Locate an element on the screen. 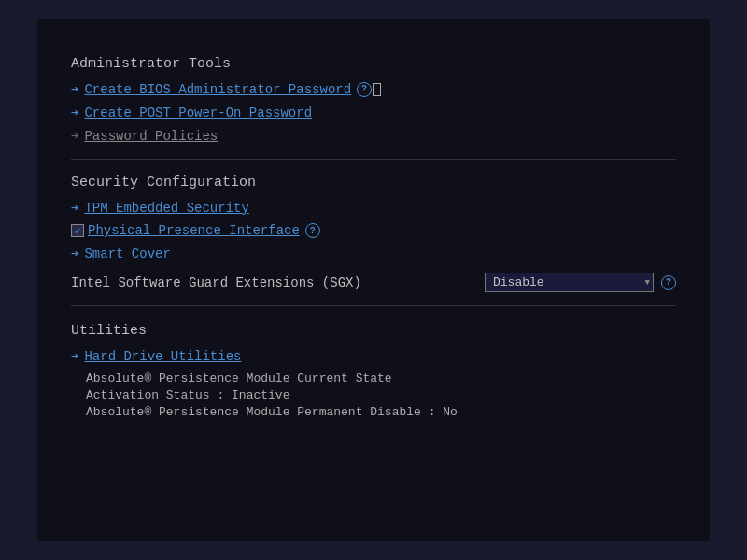  activation-status: Activation Status : Inactive is located at coordinates (374, 396).